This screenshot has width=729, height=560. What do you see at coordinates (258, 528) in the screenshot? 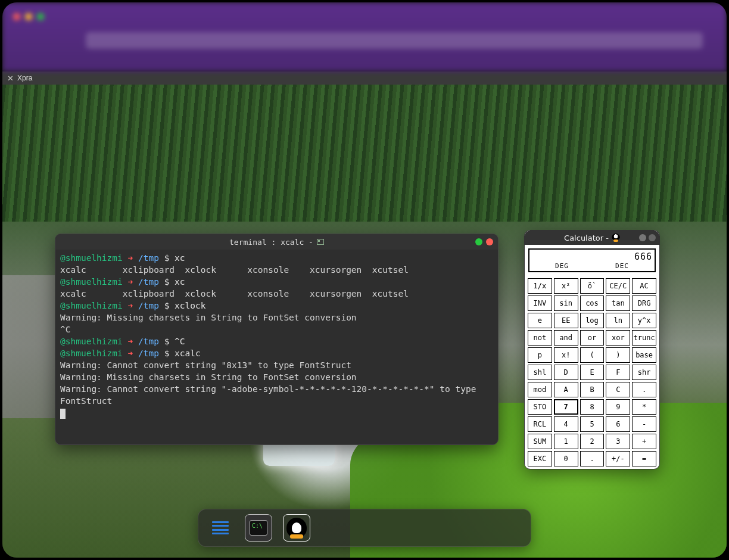
I see `dock-item-terminal` at bounding box center [258, 528].